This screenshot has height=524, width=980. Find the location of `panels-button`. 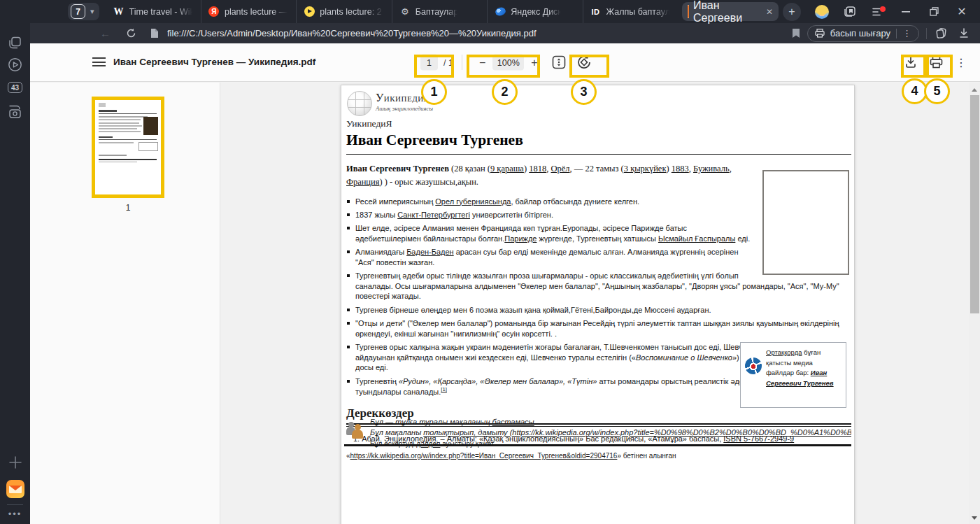

panels-button is located at coordinates (850, 12).